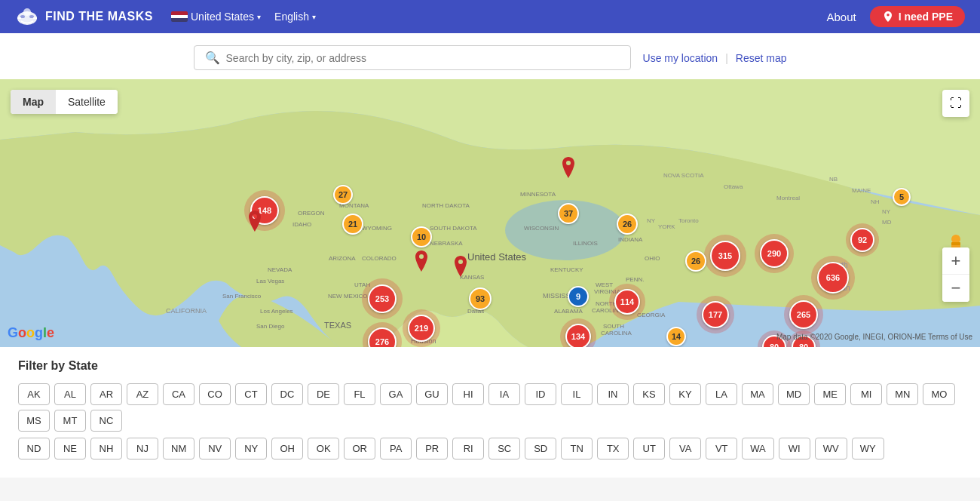 The width and height of the screenshot is (980, 501). Describe the element at coordinates (758, 394) in the screenshot. I see `state-filter-button: MA` at that location.